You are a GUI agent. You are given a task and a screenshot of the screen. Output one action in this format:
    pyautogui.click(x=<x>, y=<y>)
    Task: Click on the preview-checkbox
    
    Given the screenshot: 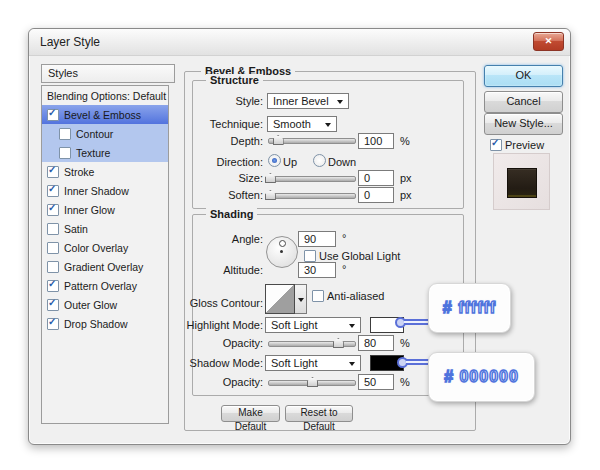 What is the action you would take?
    pyautogui.click(x=496, y=145)
    